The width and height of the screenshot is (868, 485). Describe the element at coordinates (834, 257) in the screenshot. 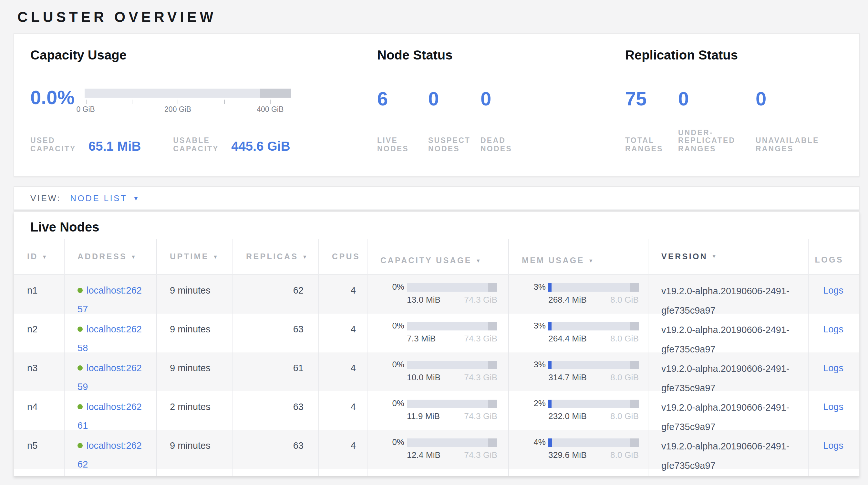

I see `column-header-logs: LOGS` at that location.